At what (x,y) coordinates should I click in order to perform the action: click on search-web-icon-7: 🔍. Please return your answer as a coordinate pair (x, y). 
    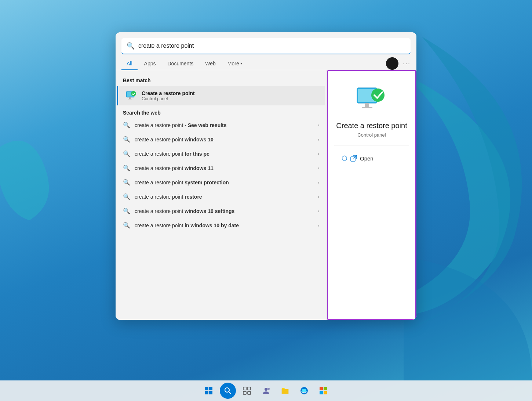
    Looking at the image, I should click on (127, 225).